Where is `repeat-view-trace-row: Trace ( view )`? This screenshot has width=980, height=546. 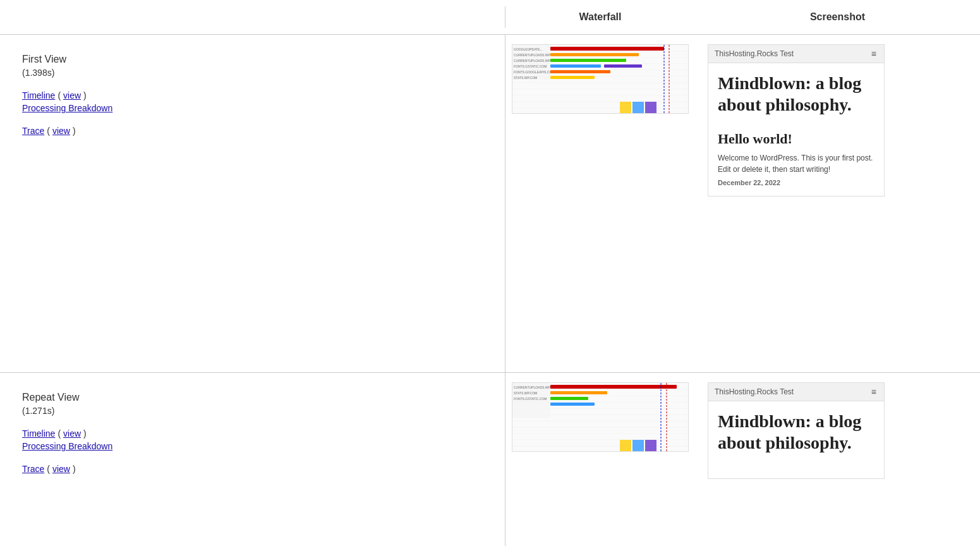
repeat-view-trace-row: Trace ( view ) is located at coordinates (253, 469).